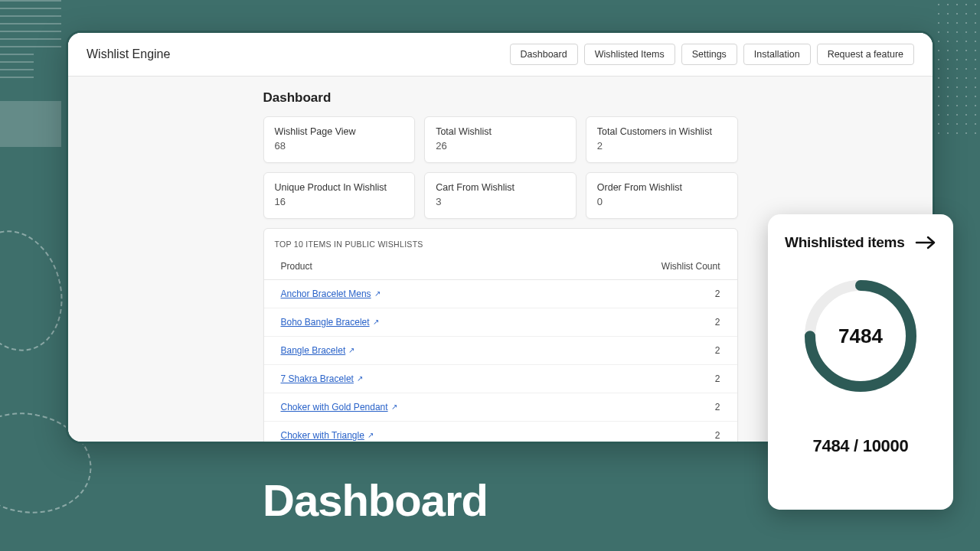  I want to click on product-link: Bangle Bracelet, so click(314, 350).